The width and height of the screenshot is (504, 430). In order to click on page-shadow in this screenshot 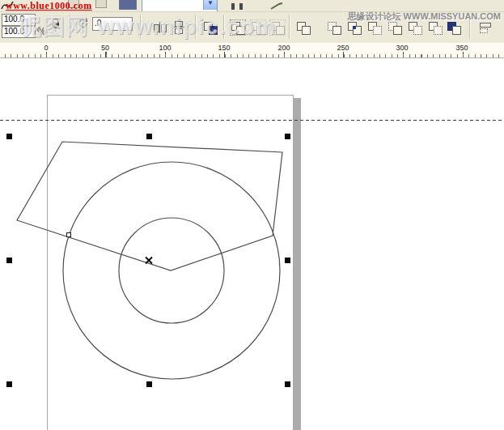, I will do `click(298, 264)`.